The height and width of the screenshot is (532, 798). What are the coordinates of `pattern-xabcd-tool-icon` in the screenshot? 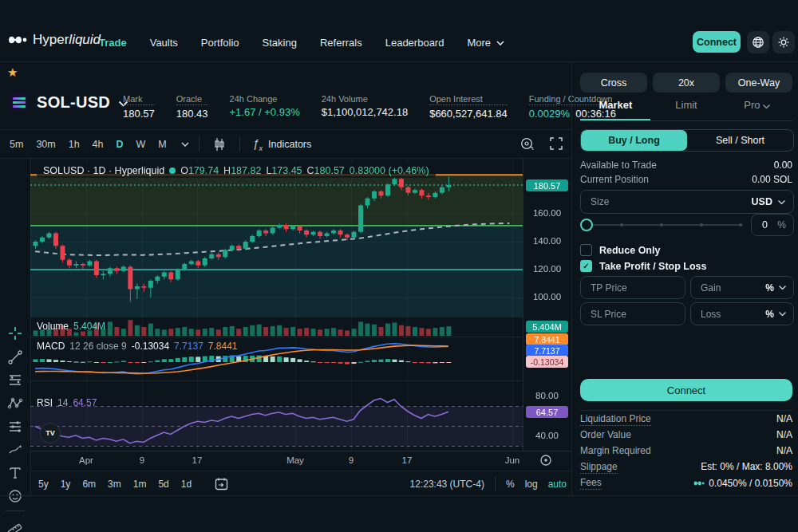 It's located at (15, 404).